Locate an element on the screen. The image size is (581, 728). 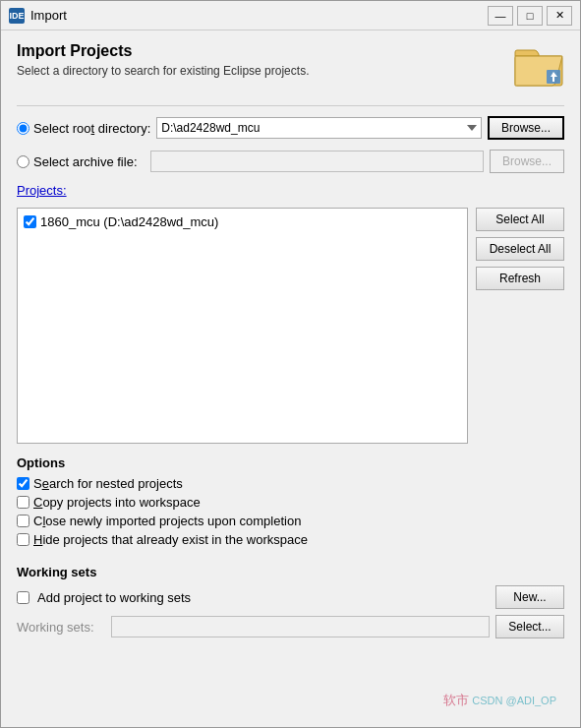
close-projects-checkbox is located at coordinates (24, 521).